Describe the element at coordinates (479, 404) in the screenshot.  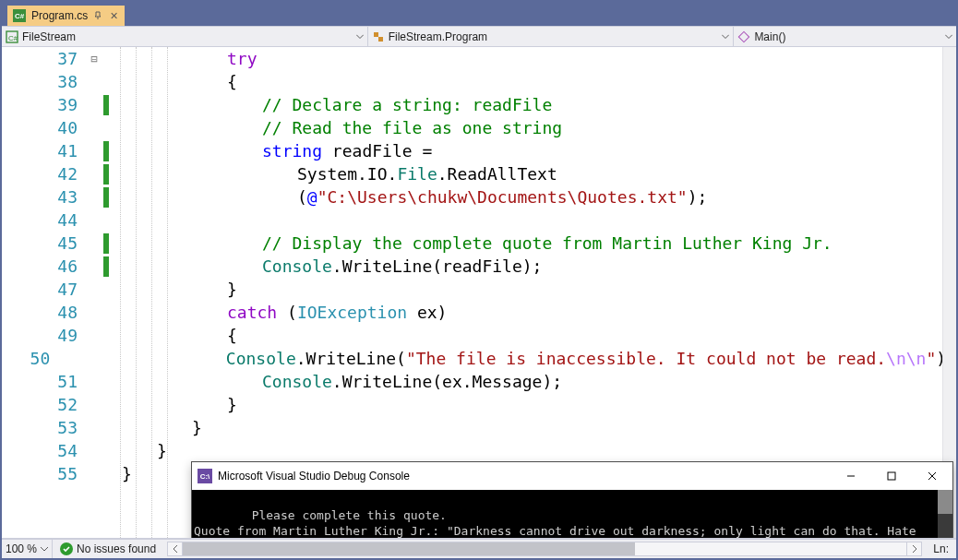
I see `code-line: 52}` at that location.